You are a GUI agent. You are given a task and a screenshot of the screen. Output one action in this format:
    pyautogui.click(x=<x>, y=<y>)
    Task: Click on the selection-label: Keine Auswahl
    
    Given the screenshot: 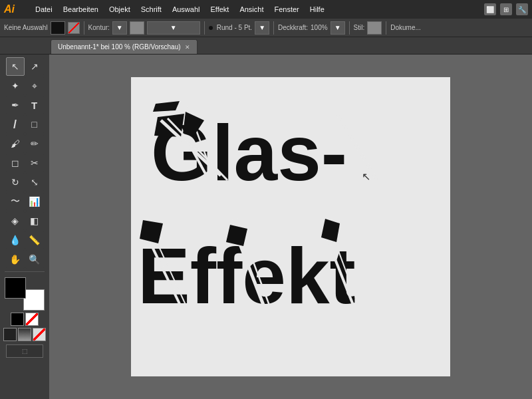 What is the action you would take?
    pyautogui.click(x=26, y=28)
    